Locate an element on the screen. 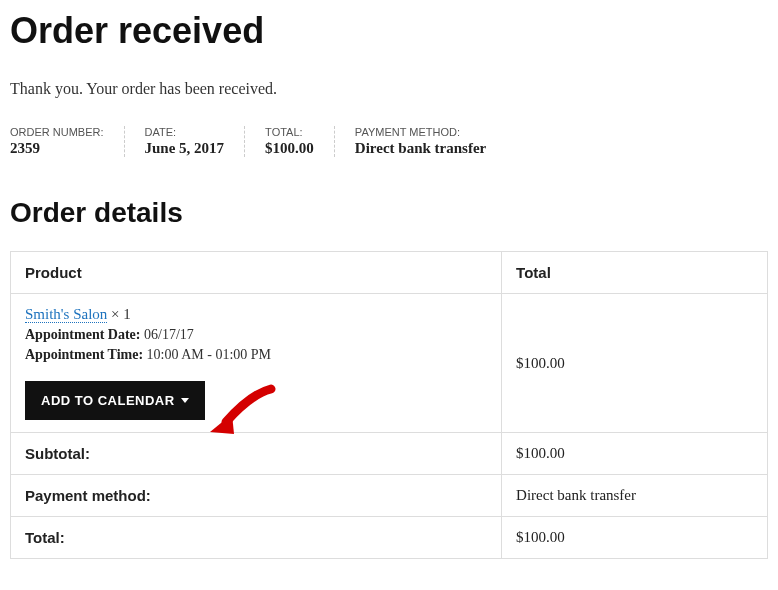  order-number-value: 2359 is located at coordinates (57, 148).